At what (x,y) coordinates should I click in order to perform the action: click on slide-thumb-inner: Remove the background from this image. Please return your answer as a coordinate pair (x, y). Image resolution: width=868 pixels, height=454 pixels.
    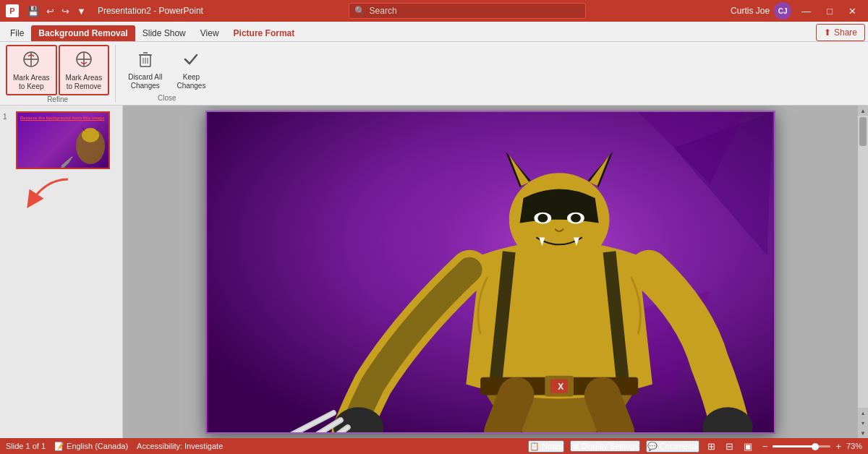
    Looking at the image, I should click on (63, 140).